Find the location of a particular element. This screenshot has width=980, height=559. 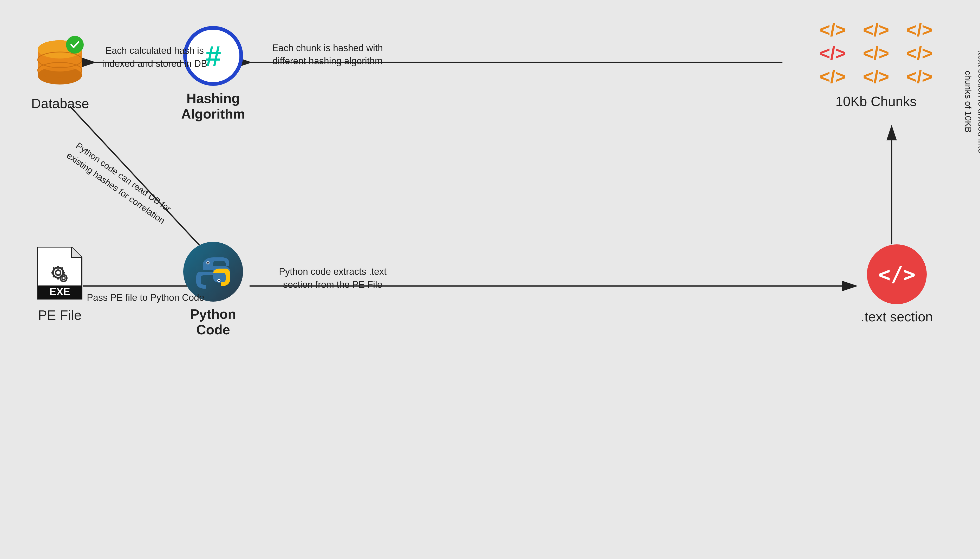

python-logo is located at coordinates (213, 272).